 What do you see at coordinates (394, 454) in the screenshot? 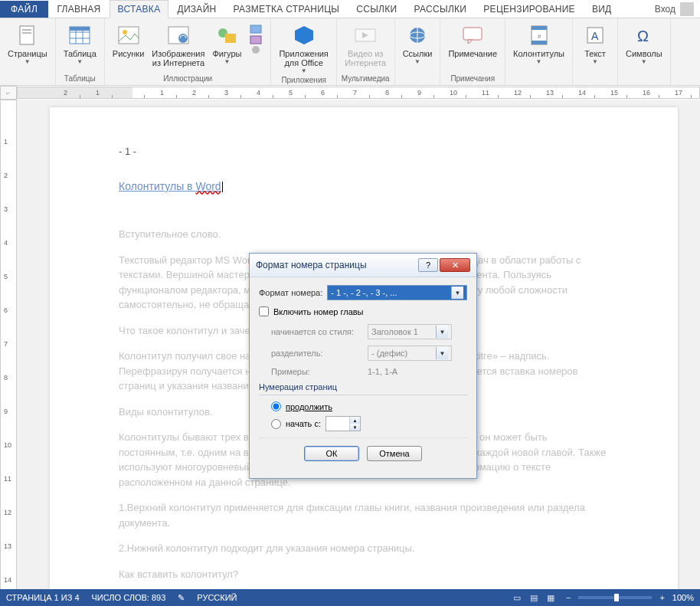
I see `cancel-button: Отмена` at bounding box center [394, 454].